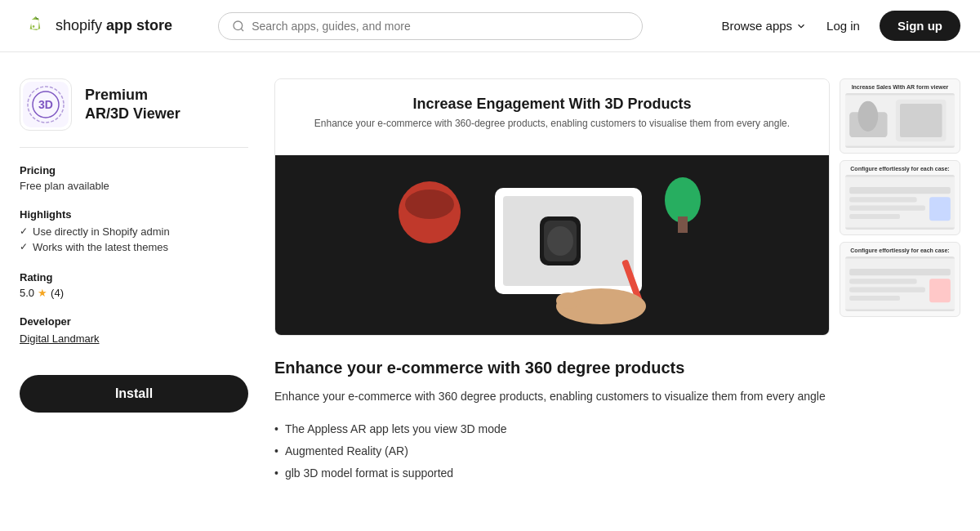 This screenshot has width=980, height=531. I want to click on logo: shopify app store, so click(96, 26).